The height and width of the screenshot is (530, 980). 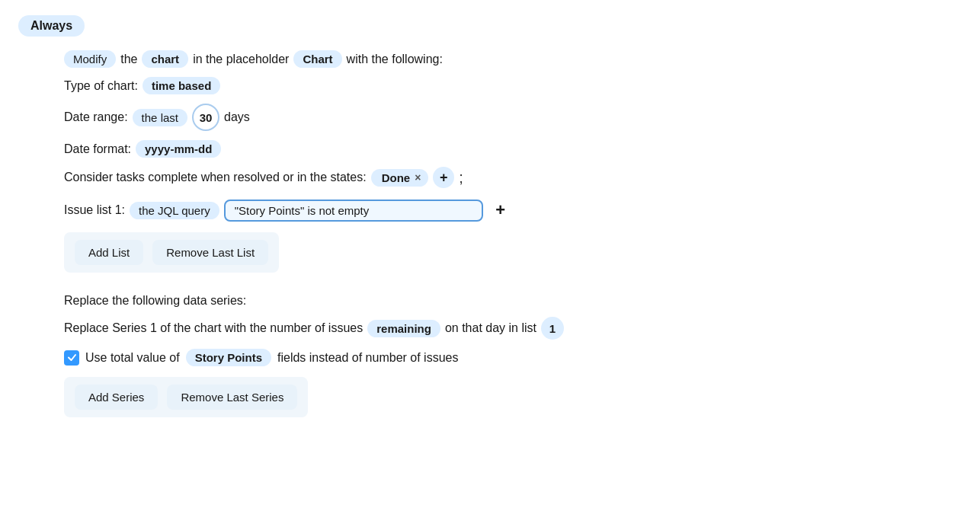 I want to click on done-close-icon: ×, so click(x=418, y=177).